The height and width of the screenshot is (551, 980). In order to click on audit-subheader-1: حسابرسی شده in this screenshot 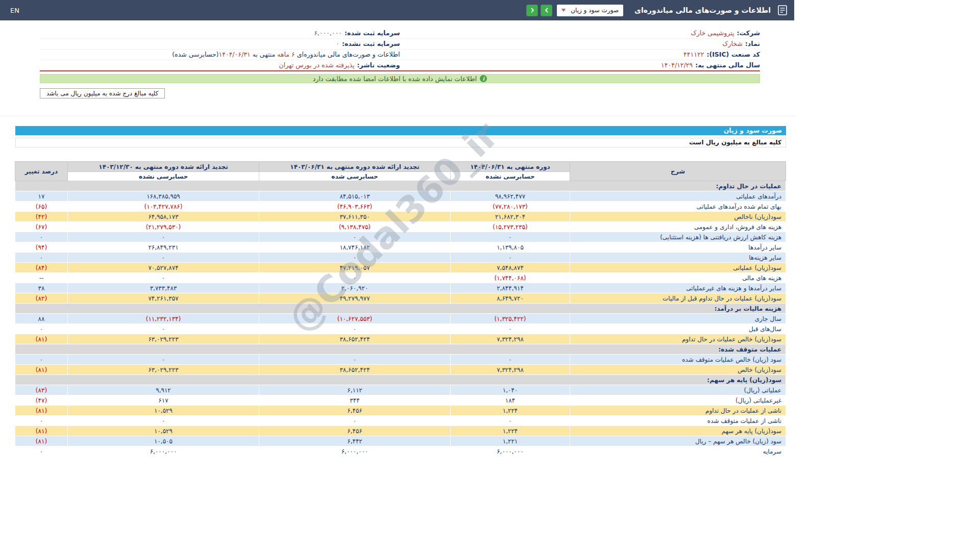, I will do `click(355, 177)`.